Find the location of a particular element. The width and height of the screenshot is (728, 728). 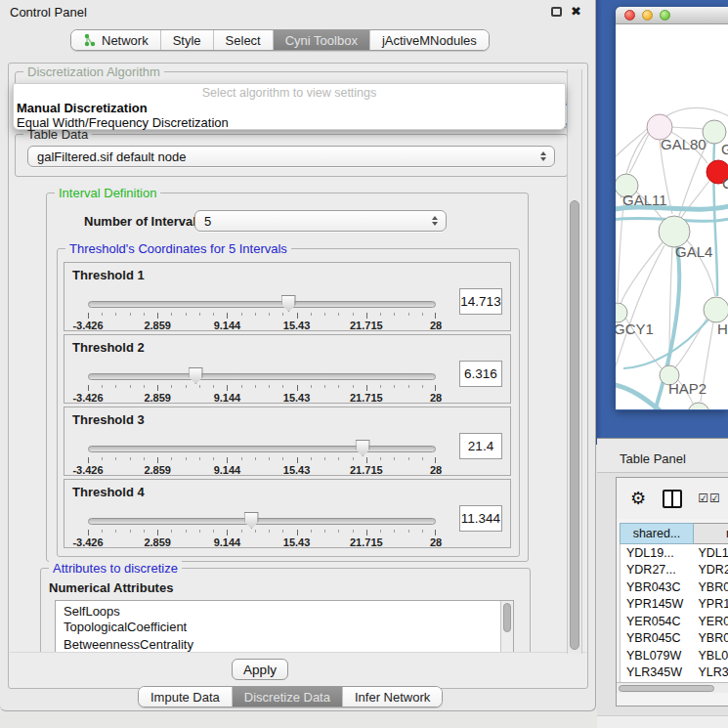

gear-icon: ⚙ is located at coordinates (638, 498).